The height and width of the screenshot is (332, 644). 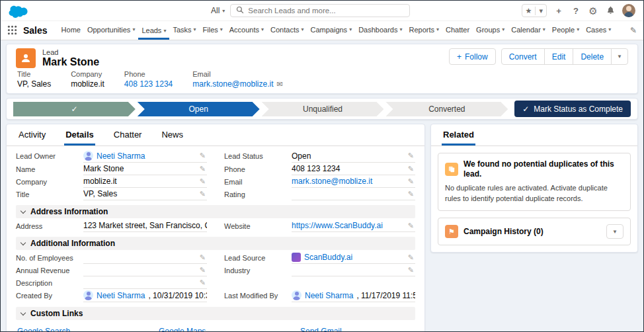 I want to click on more-actions-dropdown-button: ▼, so click(x=620, y=57).